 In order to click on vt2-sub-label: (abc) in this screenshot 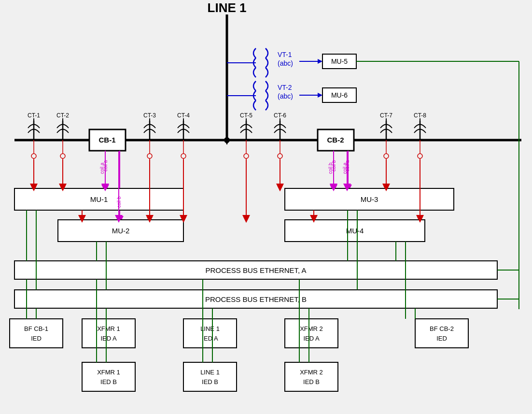, I will do `click(285, 96)`.